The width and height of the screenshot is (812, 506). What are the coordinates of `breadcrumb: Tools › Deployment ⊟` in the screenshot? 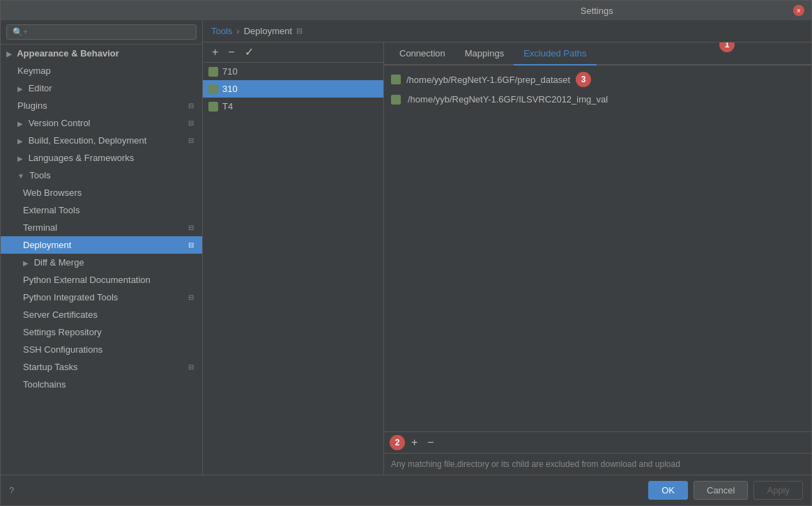 It's located at (507, 31).